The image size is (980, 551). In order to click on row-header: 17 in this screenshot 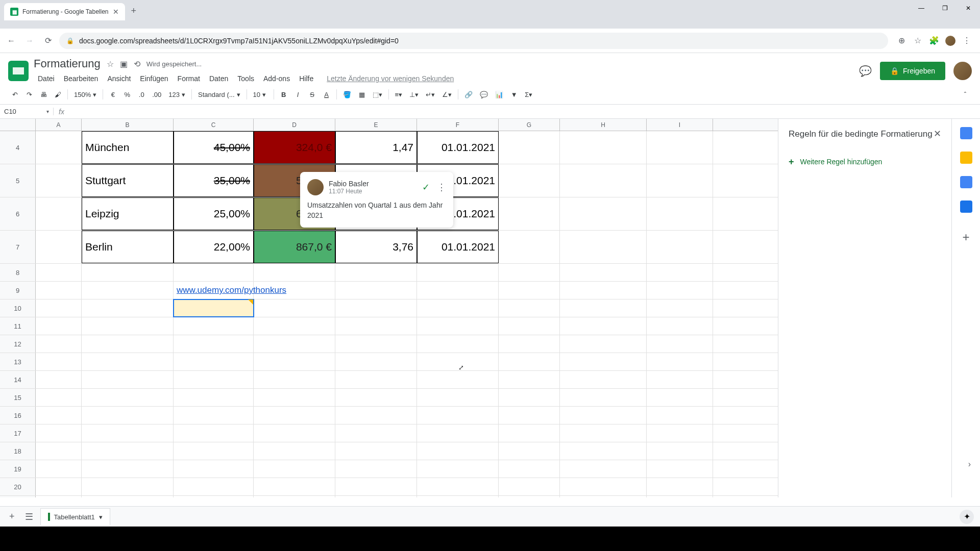, I will do `click(18, 433)`.